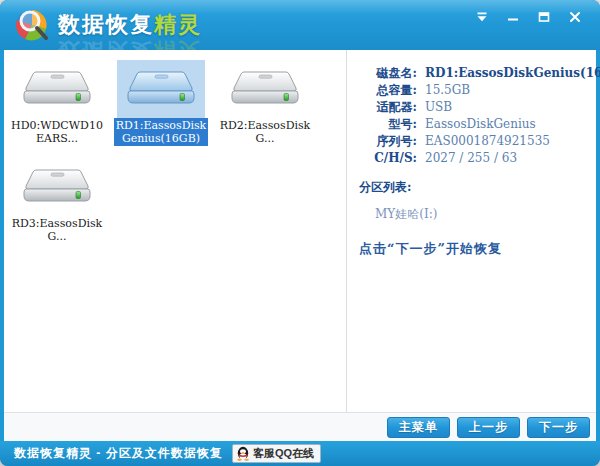 The image size is (600, 466). I want to click on status-bar: 数据恢复精灵 - 分区及文件数据恢复 客服QQ在线, so click(300, 454).